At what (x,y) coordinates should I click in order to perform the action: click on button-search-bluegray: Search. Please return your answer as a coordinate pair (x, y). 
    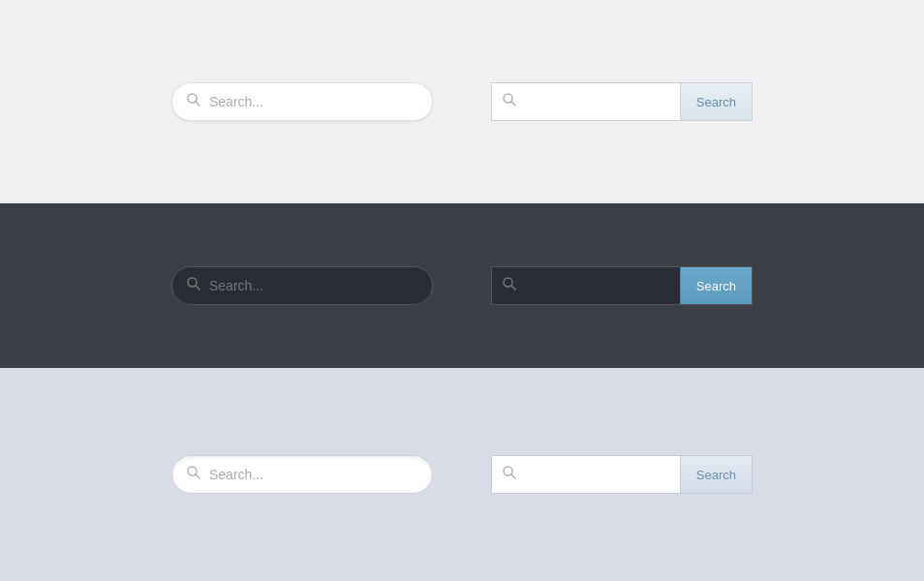
    Looking at the image, I should click on (622, 474).